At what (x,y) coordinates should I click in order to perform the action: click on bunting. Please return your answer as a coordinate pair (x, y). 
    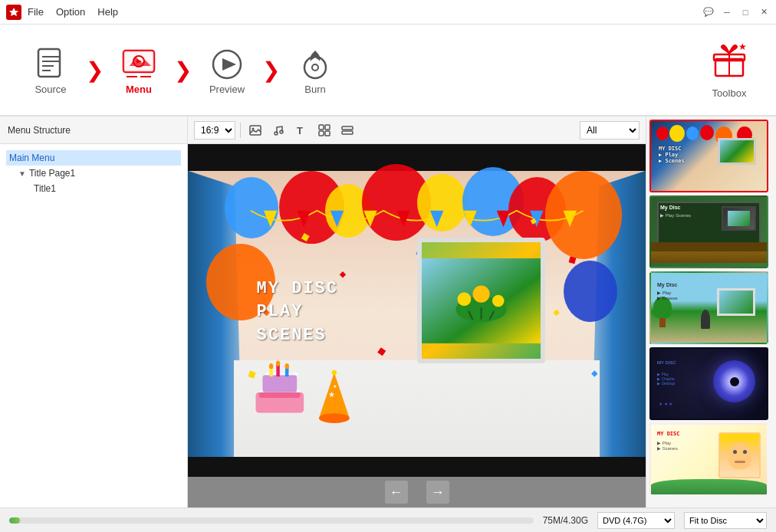
    Looking at the image, I should click on (417, 221).